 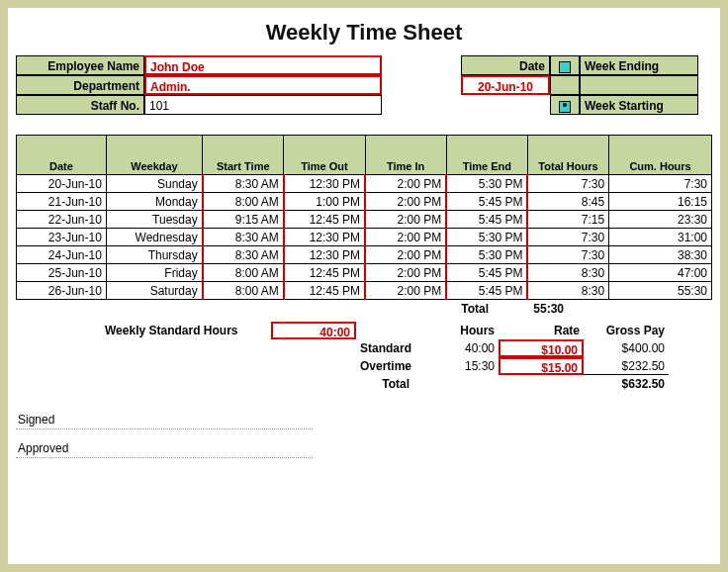 I want to click on total-label: Total, so click(x=451, y=309).